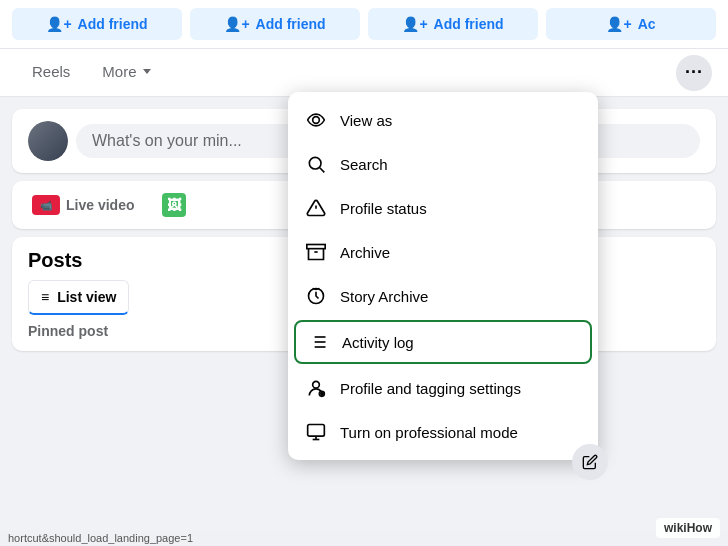 Image resolution: width=728 pixels, height=546 pixels. What do you see at coordinates (364, 73) in the screenshot?
I see `nav-tabs: Reels More ···` at bounding box center [364, 73].